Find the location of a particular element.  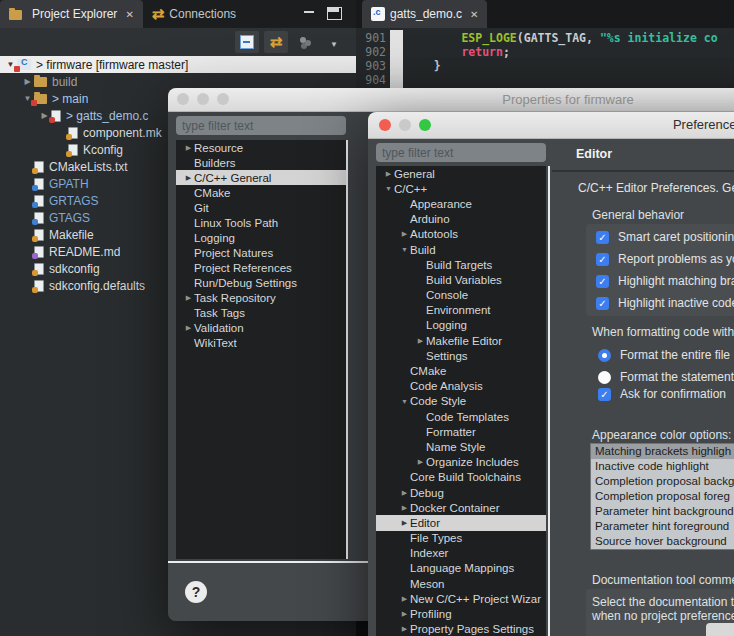

preferences-tree-item: Core Build Toolchains is located at coordinates (461, 478).